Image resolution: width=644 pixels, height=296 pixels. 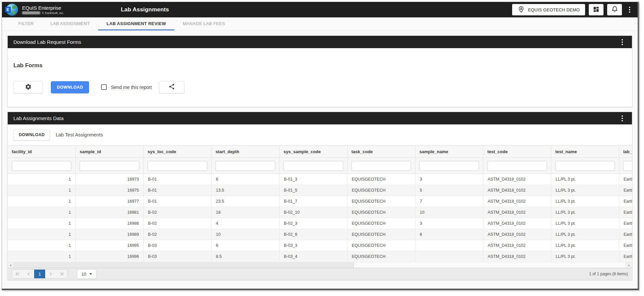 What do you see at coordinates (313, 166) in the screenshot?
I see `filter-input-sys_sample_code` at bounding box center [313, 166].